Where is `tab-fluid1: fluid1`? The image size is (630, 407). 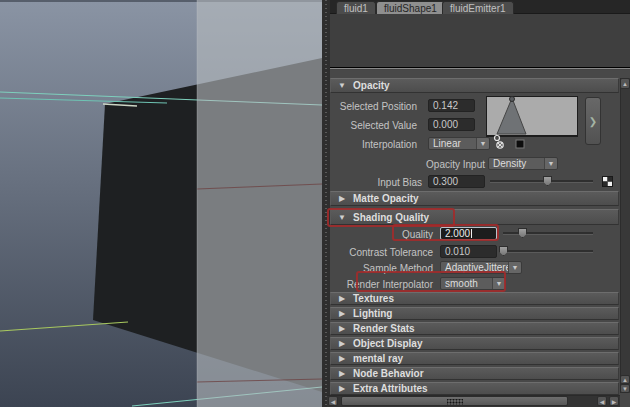
tab-fluid1: fluid1 is located at coordinates (356, 8).